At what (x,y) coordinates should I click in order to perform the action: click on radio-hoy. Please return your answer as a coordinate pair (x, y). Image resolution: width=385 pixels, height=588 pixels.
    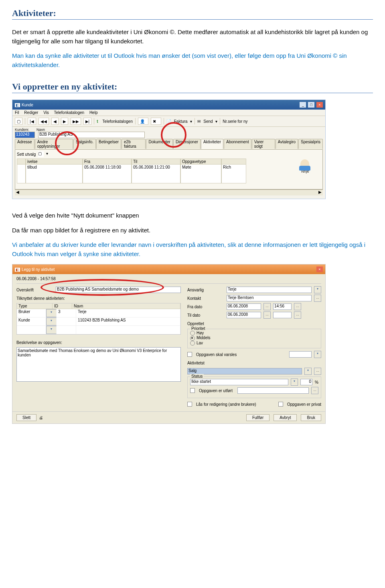
    Looking at the image, I should click on (192, 333).